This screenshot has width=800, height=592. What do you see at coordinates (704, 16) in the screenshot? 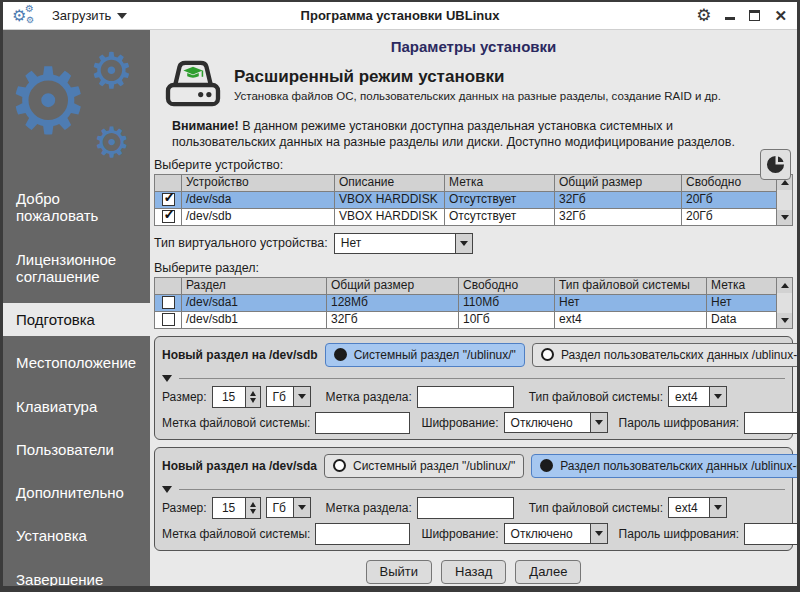
I see `settings-gear-icon: ⚙` at bounding box center [704, 16].